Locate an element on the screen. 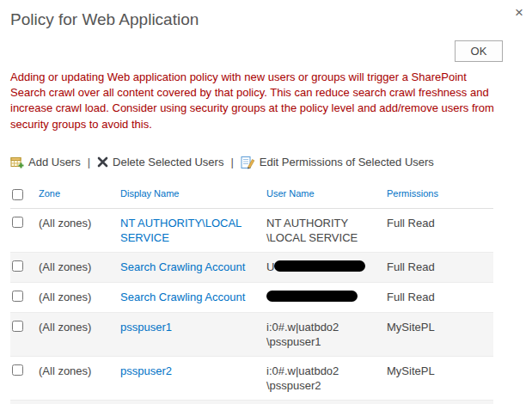 Image resolution: width=532 pixels, height=404 pixels. table-row: (All zones)Search Crawling AccountFull R… is located at coordinates (252, 297).